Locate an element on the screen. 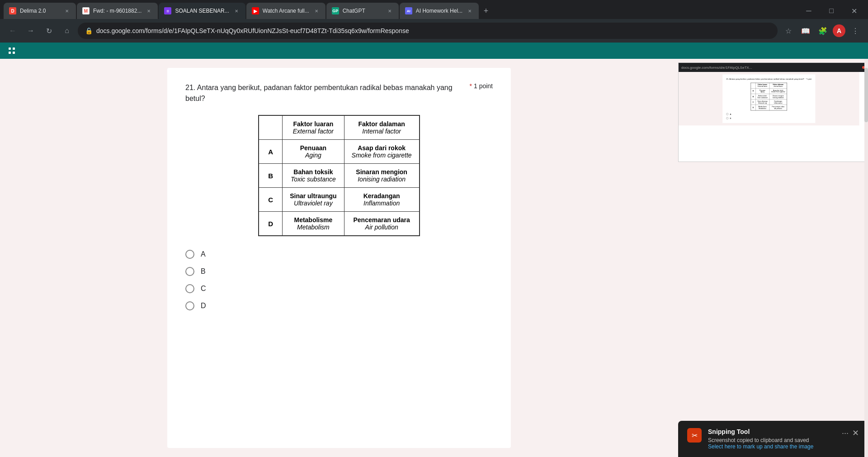 The height and width of the screenshot is (457, 868). radio-circle-b is located at coordinates (190, 271).